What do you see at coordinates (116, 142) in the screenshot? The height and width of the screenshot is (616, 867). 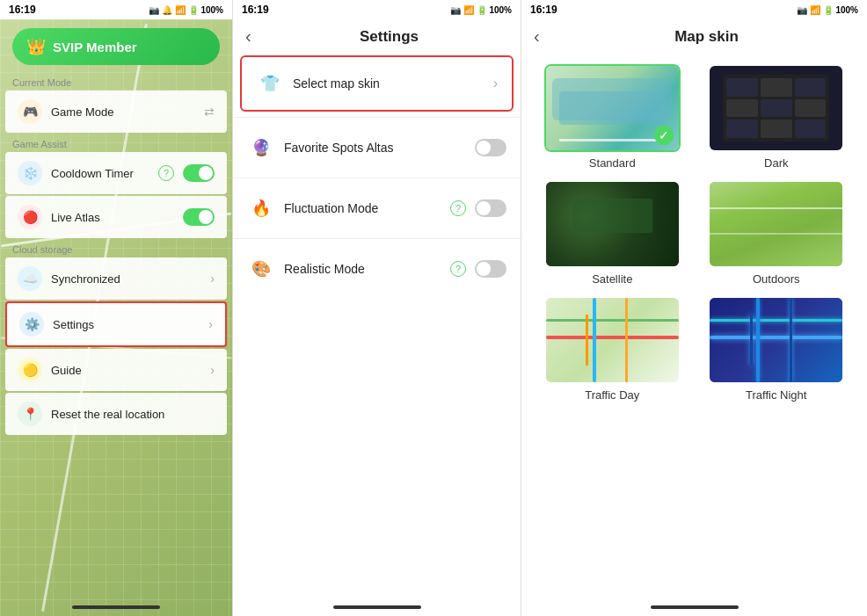 I see `section-game-assist: Game Assist` at bounding box center [116, 142].